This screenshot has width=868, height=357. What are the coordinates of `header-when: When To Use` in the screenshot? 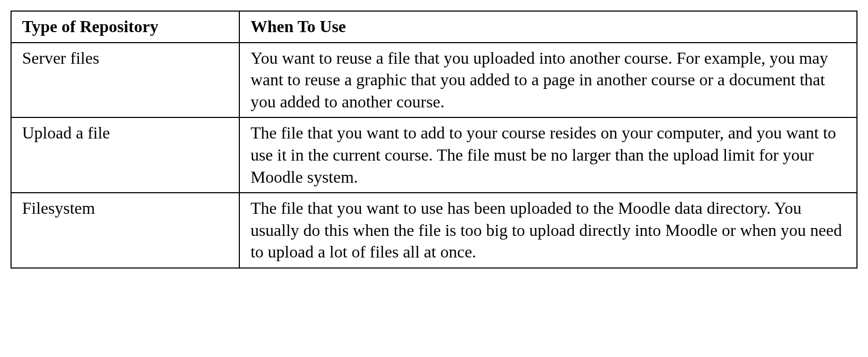 It's located at (548, 27).